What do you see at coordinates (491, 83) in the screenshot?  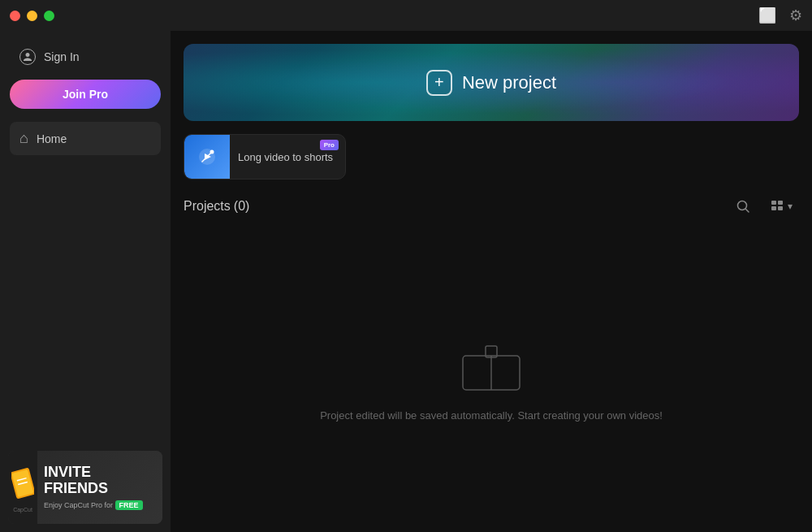 I see `new-project-banner: + New project` at bounding box center [491, 83].